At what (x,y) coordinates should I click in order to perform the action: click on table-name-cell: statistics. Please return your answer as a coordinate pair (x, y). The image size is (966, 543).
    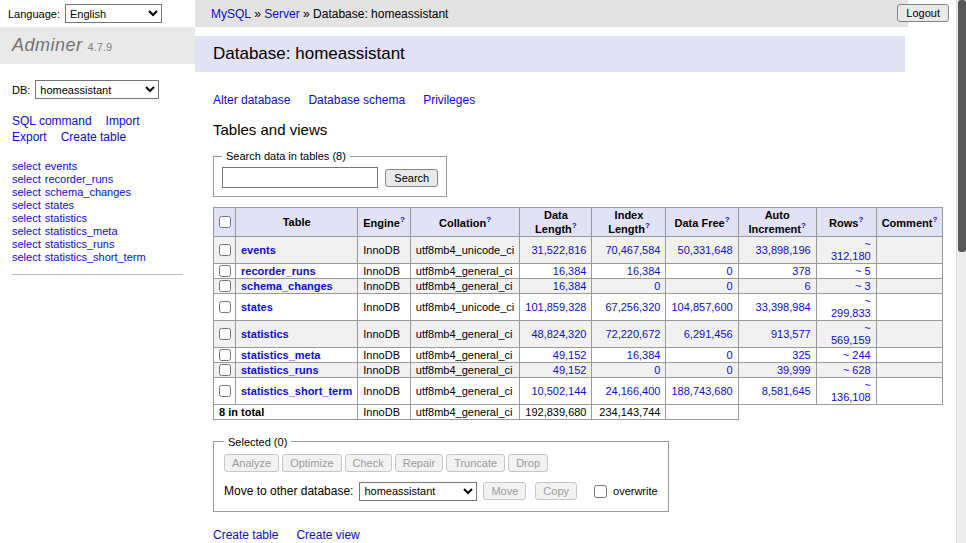
    Looking at the image, I should click on (297, 334).